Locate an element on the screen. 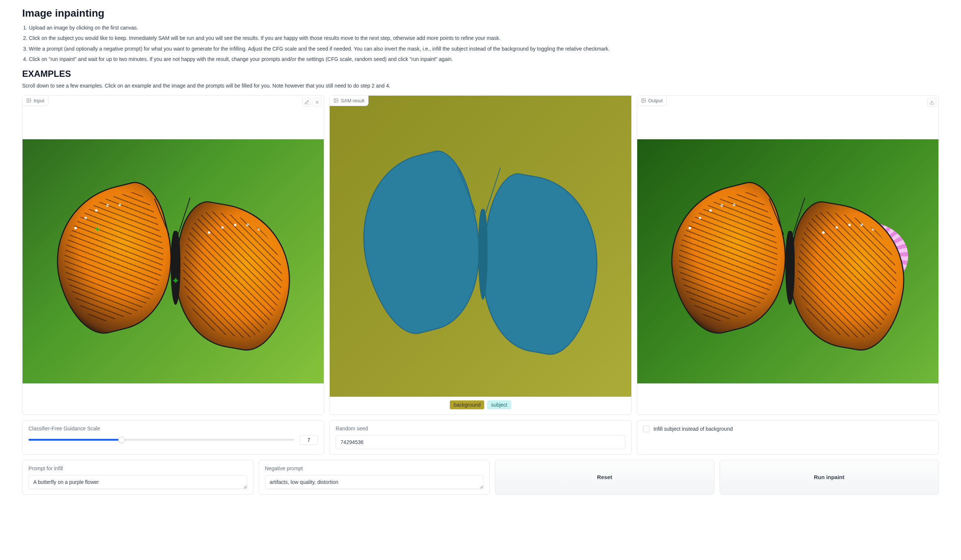  instruction-step: Upload an image by clicking on the first… is located at coordinates (484, 27).